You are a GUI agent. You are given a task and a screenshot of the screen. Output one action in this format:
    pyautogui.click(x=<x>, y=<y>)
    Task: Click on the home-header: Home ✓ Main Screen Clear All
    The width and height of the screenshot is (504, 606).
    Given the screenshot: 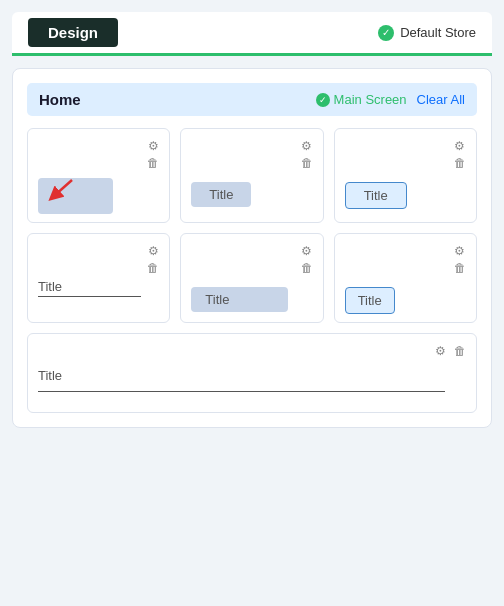 What is the action you would take?
    pyautogui.click(x=252, y=100)
    